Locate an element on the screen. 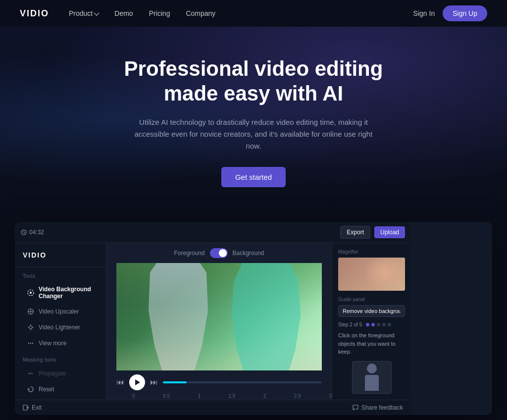 The width and height of the screenshot is (507, 420). guide-text: Click on the foreground objects that you… is located at coordinates (371, 344).